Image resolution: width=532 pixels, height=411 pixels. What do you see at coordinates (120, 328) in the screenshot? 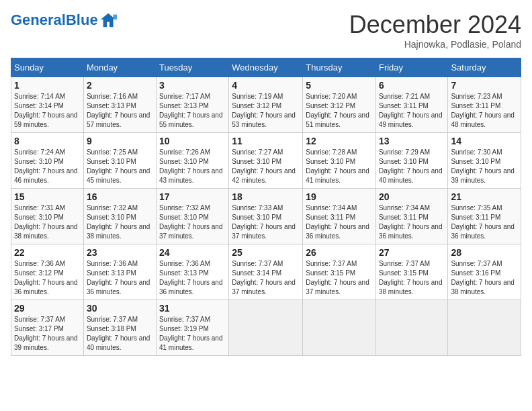
I see `calendar-cell: 30 Sunrise: 7:37 AMSunset: 3:18 PMDaylig…` at bounding box center [120, 328].